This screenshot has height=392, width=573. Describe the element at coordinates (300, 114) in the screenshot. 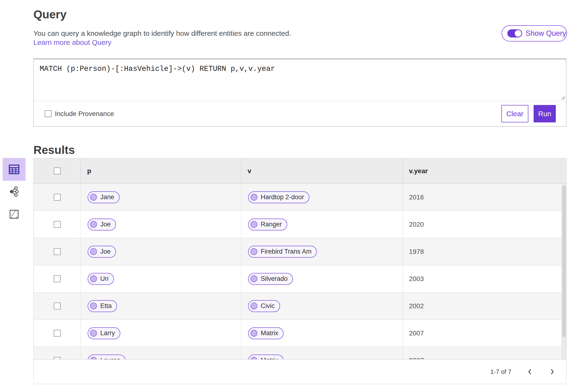

I see `query-actions-row: Include Provenance Clear Run` at that location.